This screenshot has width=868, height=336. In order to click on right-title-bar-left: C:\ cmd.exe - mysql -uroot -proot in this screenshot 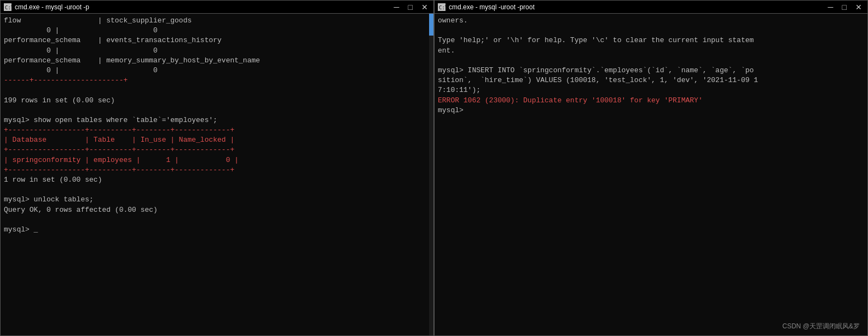, I will do `click(486, 7)`.